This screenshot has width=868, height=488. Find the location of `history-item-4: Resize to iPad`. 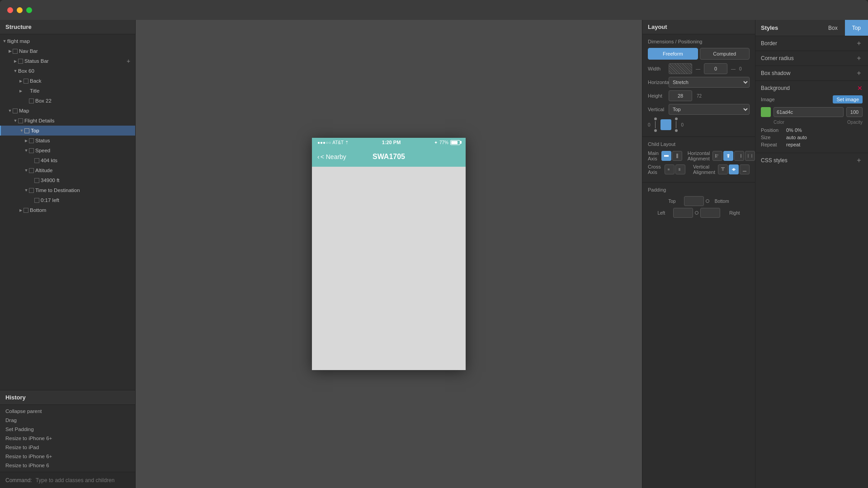

history-item-4: Resize to iPad is located at coordinates (68, 447).